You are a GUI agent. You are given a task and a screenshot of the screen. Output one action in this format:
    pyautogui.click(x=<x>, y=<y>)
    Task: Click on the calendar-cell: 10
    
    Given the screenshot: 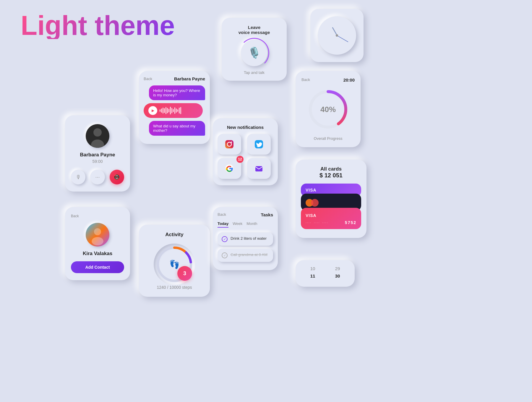 What is the action you would take?
    pyautogui.click(x=313, y=268)
    